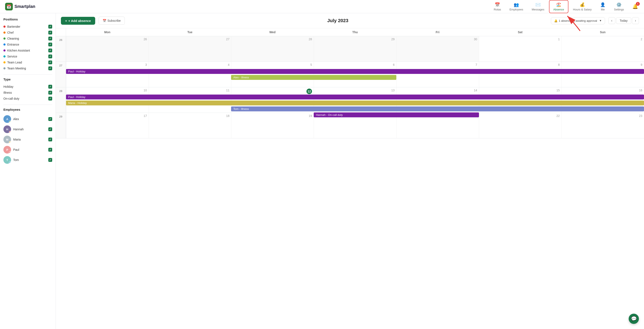 This screenshot has width=644, height=329. What do you see at coordinates (28, 92) in the screenshot?
I see `sidebar-type-item: Illness` at bounding box center [28, 92].